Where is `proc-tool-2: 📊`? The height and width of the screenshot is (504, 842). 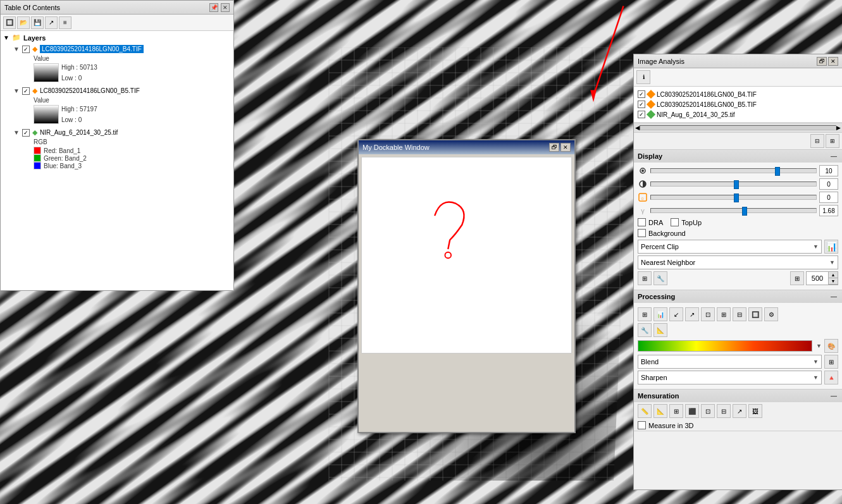 proc-tool-2: 📊 is located at coordinates (660, 314).